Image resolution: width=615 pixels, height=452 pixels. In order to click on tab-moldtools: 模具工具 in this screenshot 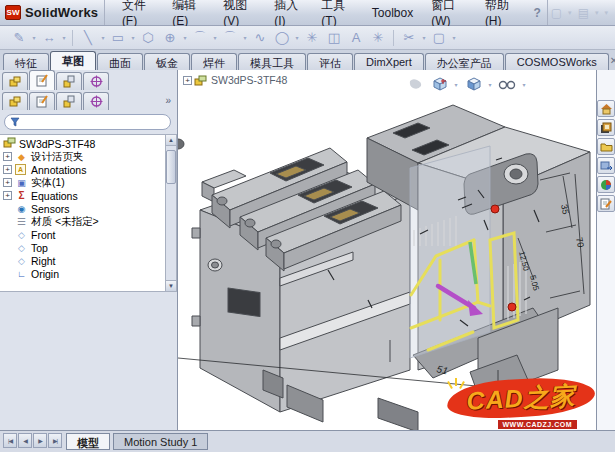, I will do `click(272, 62)`.